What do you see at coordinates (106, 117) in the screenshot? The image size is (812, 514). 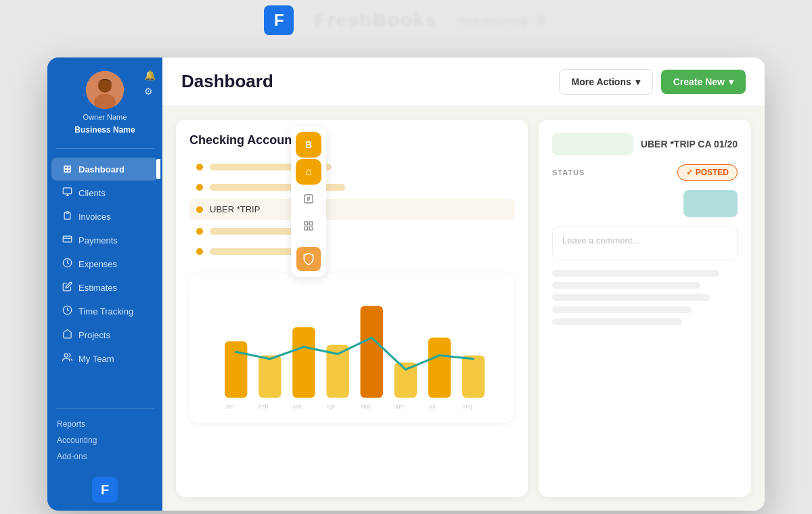 I see `owner-name-label: Owner Name` at bounding box center [106, 117].